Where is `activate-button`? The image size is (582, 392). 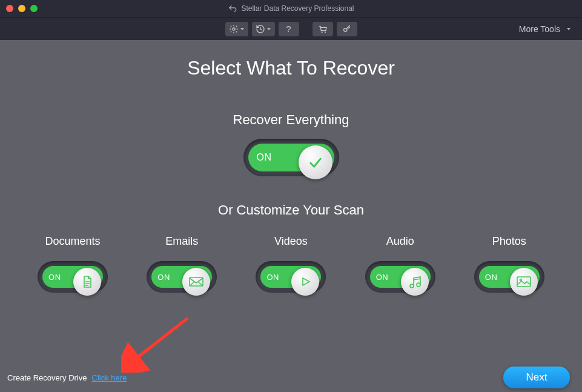
activate-button is located at coordinates (347, 29).